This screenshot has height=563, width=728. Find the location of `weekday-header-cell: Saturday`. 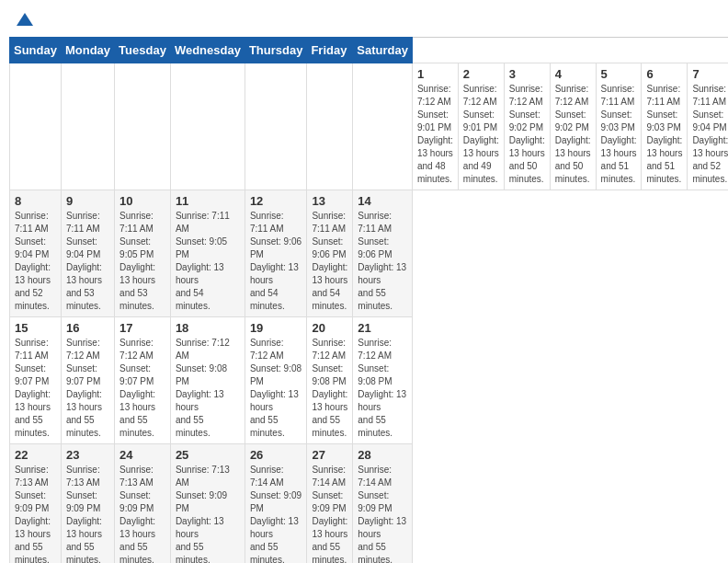

weekday-header-cell: Saturday is located at coordinates (382, 51).